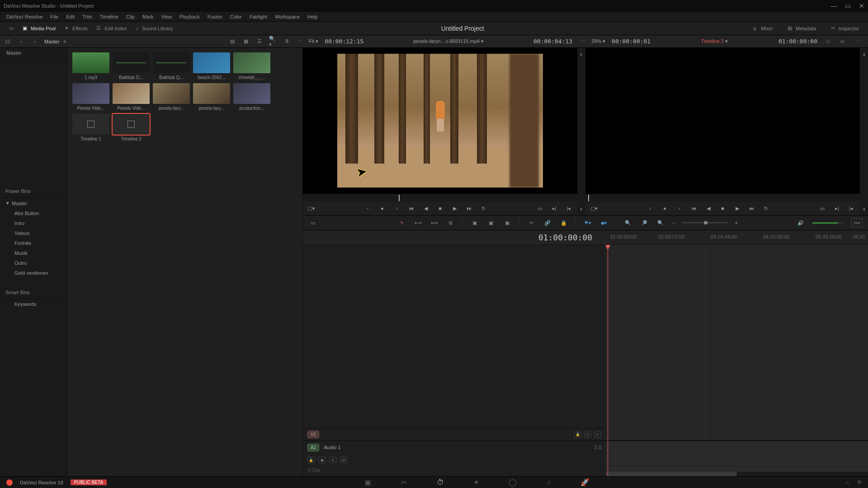 Image resolution: width=868 pixels, height=488 pixels. What do you see at coordinates (130, 17) in the screenshot?
I see `menu-clip: Clip` at bounding box center [130, 17].